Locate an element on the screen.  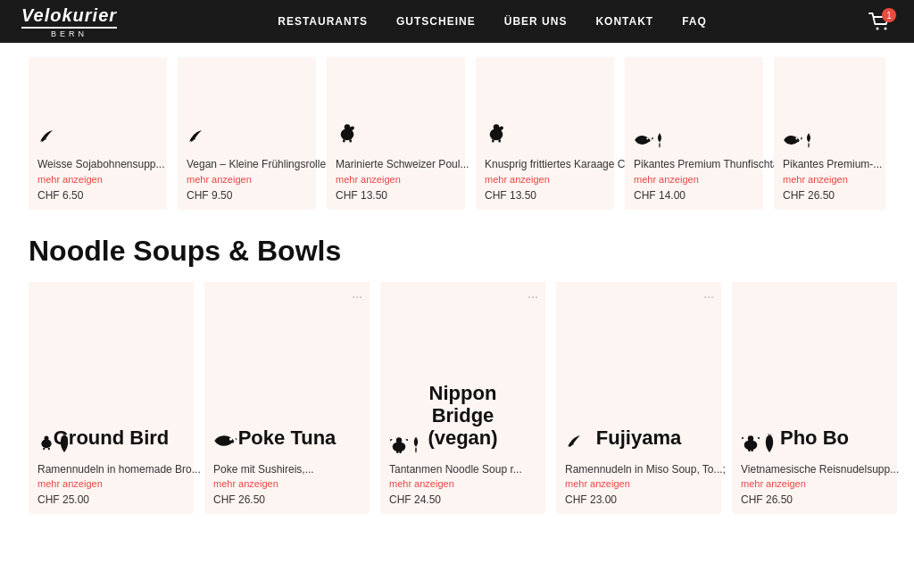
logo-sub: BERN is located at coordinates (70, 34).